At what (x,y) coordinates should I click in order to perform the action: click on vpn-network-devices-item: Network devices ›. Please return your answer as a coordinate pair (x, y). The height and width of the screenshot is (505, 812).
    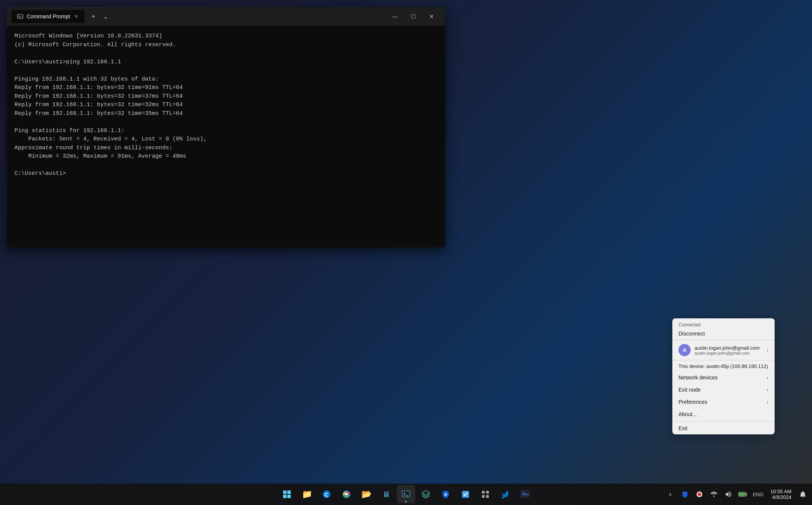
    Looking at the image, I should click on (723, 378).